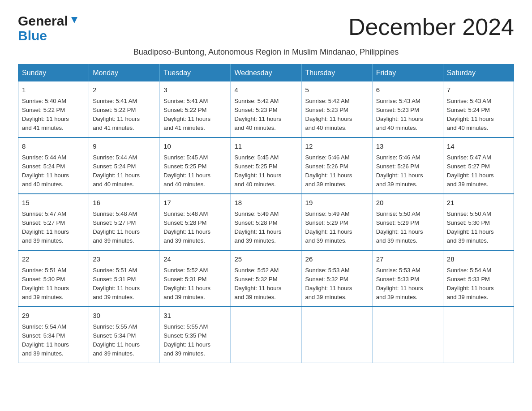  Describe the element at coordinates (124, 90) in the screenshot. I see `day-number: 2` at that location.